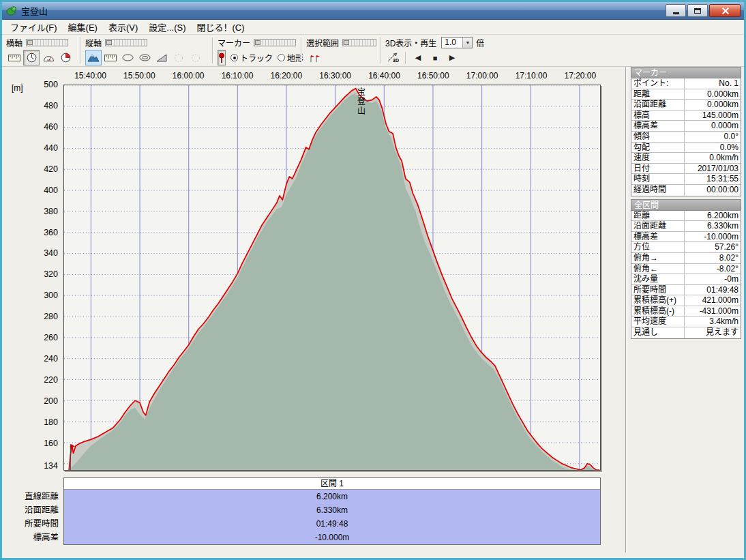  What do you see at coordinates (713, 190) in the screenshot?
I see `marker-row-value: 00:00:00` at bounding box center [713, 190].